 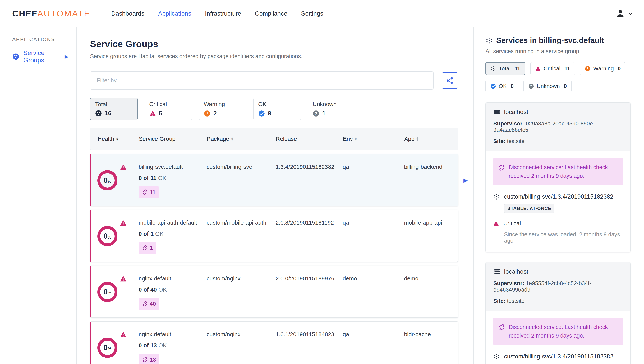 I want to click on pill-ok: OK0, so click(x=502, y=86).